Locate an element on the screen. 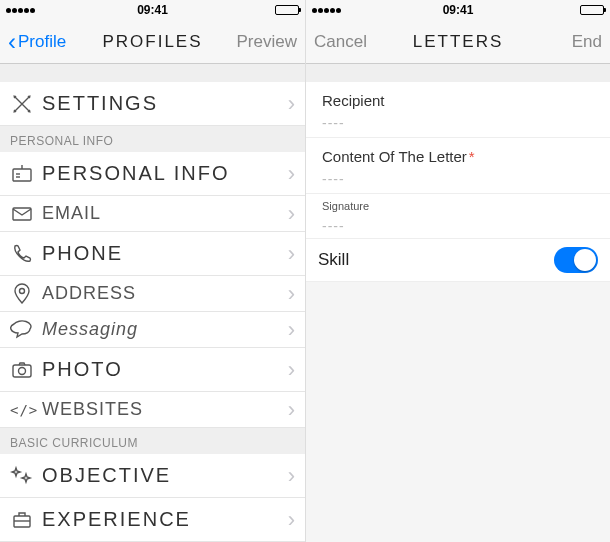 The width and height of the screenshot is (610, 542). row-label: SETTINGS is located at coordinates (165, 104).